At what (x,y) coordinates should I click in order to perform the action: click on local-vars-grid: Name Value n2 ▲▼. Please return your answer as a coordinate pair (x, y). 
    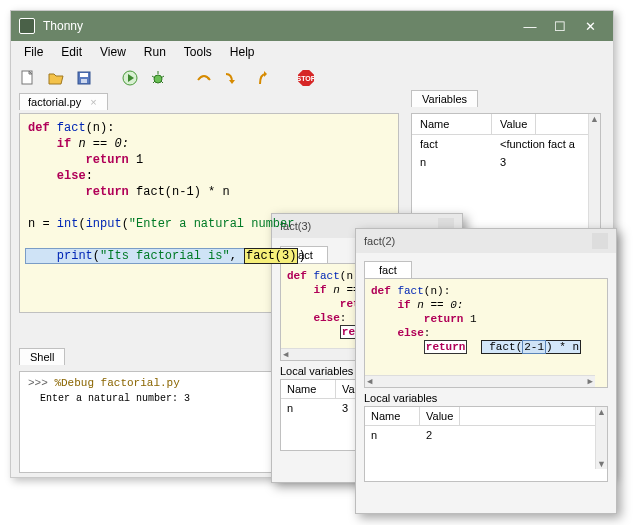
    Looking at the image, I should click on (486, 444).